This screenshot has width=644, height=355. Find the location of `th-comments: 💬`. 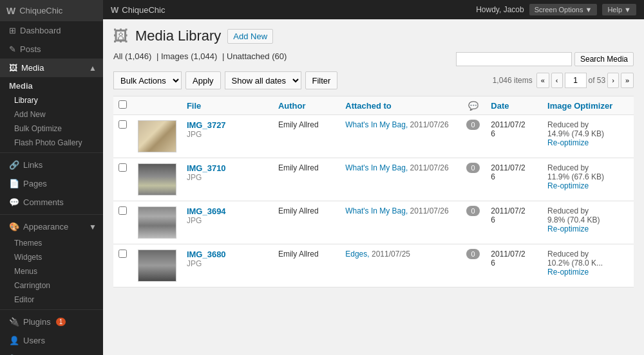

th-comments: 💬 is located at coordinates (473, 105).